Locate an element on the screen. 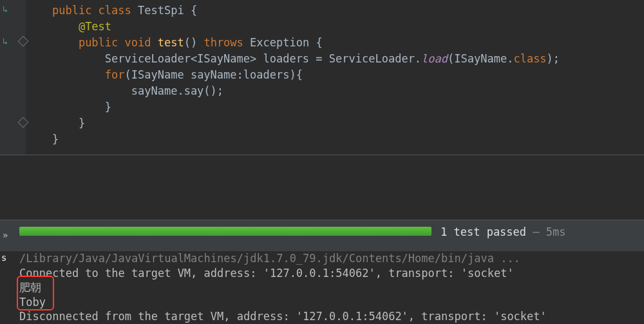 The image size is (644, 324). expand-icon: » is located at coordinates (5, 235).